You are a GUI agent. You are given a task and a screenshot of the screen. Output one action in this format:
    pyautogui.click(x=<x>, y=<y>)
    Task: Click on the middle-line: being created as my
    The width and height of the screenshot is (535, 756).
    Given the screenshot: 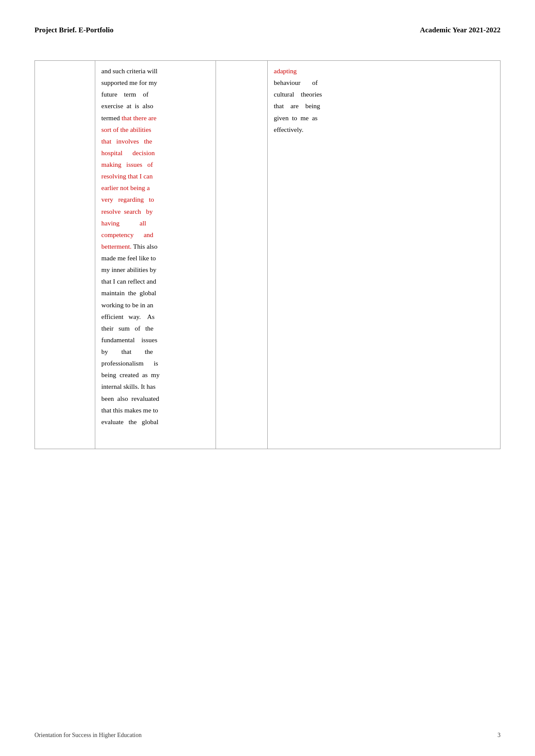 What is the action you would take?
    pyautogui.click(x=155, y=375)
    